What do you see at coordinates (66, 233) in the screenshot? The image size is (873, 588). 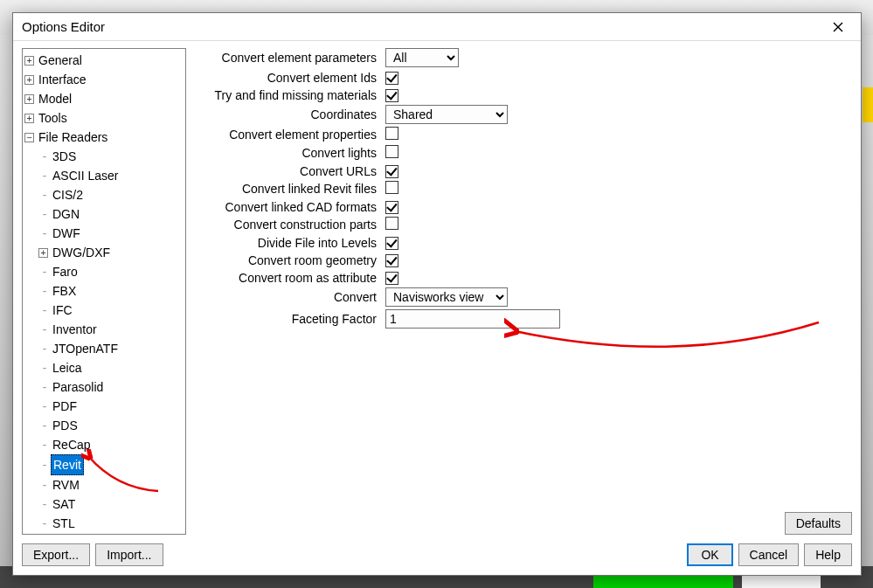 I see `tree-item-label: DWF` at bounding box center [66, 233].